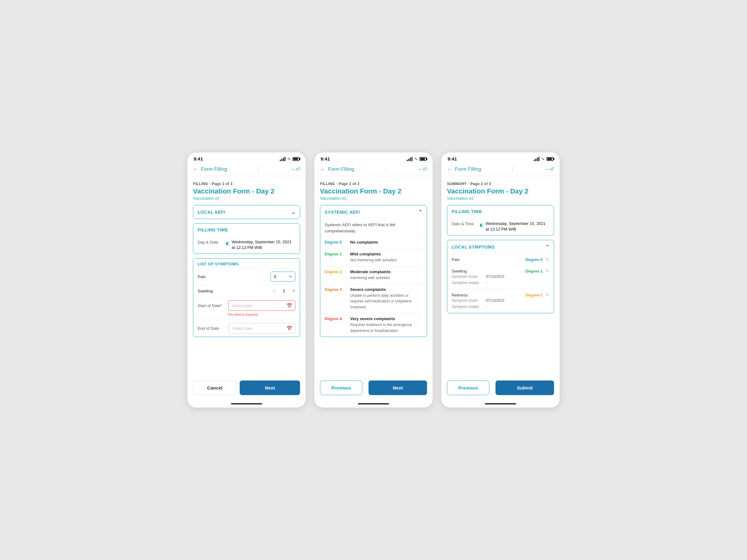  What do you see at coordinates (342, 212) in the screenshot?
I see `systemic-aefi-title: SYSTEMIC AEFI` at bounding box center [342, 212].